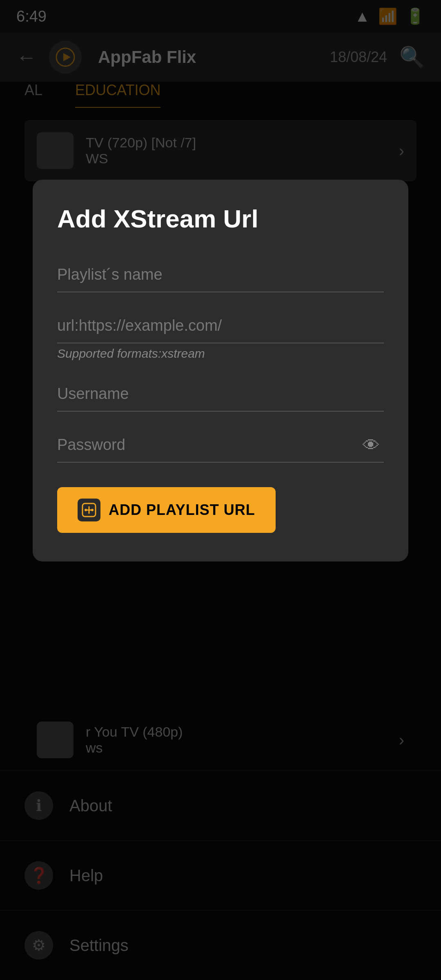 This screenshot has height=980, width=441. I want to click on add-playlist-button: ADD PLAYLIST URL, so click(167, 510).